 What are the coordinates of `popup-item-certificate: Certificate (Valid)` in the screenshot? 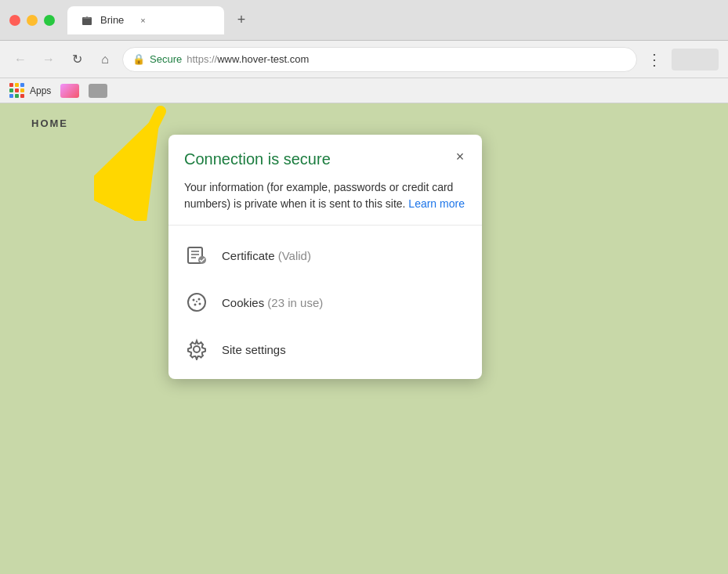 It's located at (325, 255).